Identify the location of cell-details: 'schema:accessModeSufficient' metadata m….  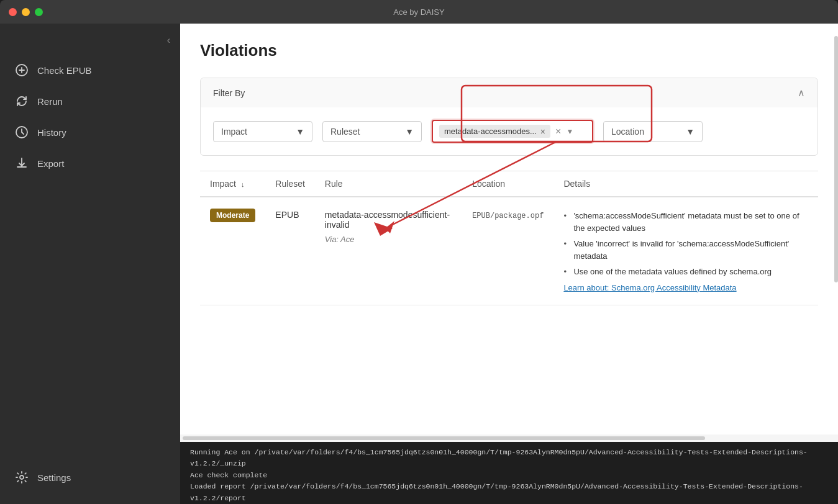
(686, 251).